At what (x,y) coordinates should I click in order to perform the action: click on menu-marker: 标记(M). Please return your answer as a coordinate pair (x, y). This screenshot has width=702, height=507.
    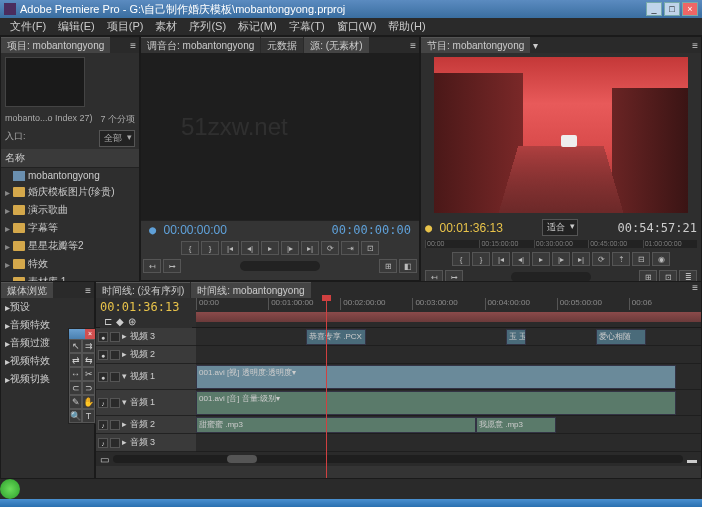
    Looking at the image, I should click on (258, 26).